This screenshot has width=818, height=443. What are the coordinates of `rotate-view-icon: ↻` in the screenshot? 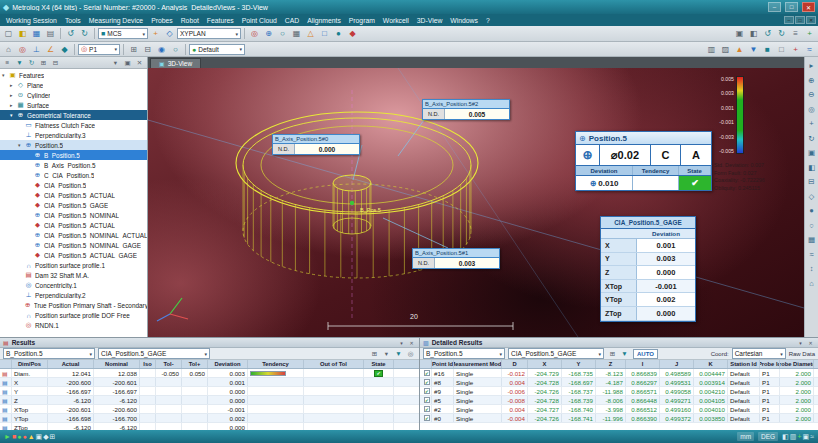 It's located at (812, 138).